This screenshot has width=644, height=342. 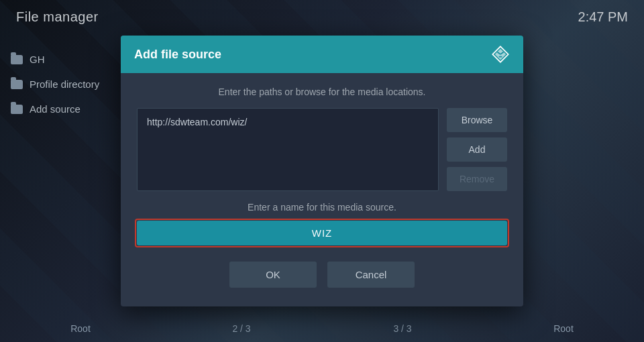 What do you see at coordinates (477, 179) in the screenshot?
I see `remove-button: Remove` at bounding box center [477, 179].